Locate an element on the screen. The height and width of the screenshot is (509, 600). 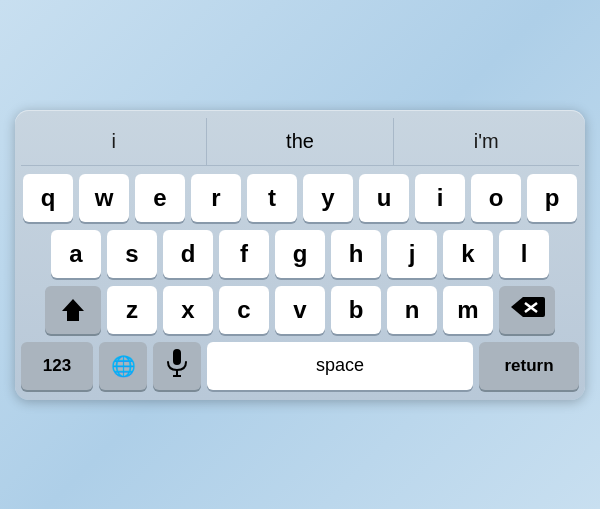
suggestion-i: i is located at coordinates (114, 142).